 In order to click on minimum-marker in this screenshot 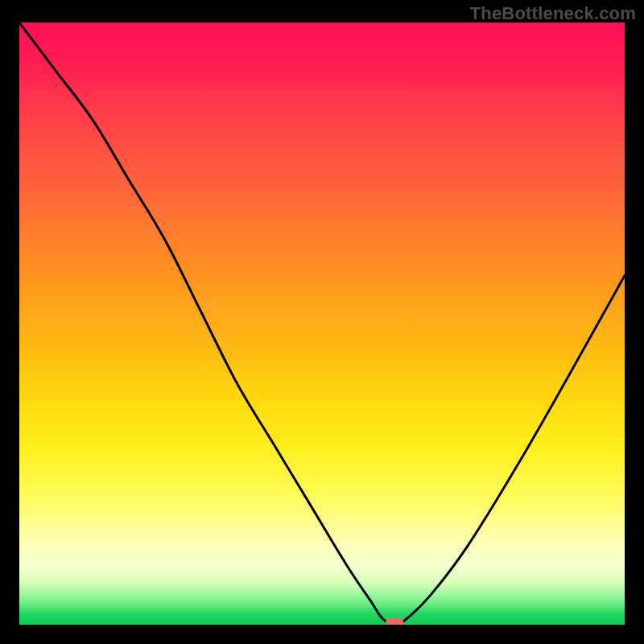, I will do `click(394, 621)`.